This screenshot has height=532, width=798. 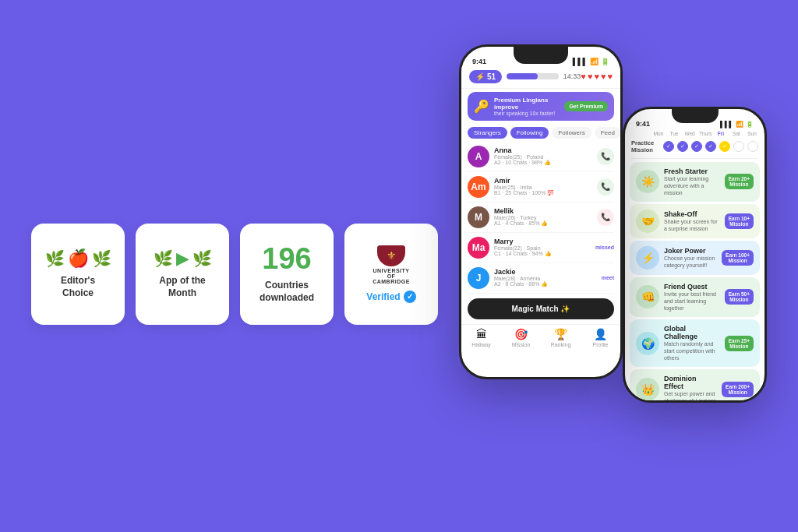 What do you see at coordinates (287, 291) in the screenshot?
I see `countries-label: Countries downloaded` at bounding box center [287, 291].